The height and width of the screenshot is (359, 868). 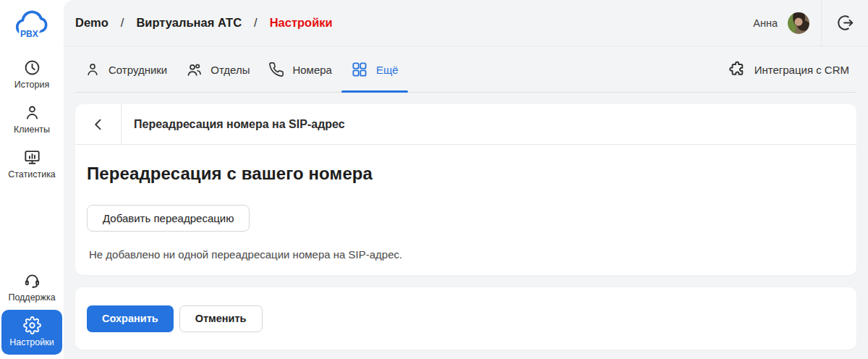 What do you see at coordinates (32, 180) in the screenshot?
I see `sidebar: PBX История Клиенты Статистика` at bounding box center [32, 180].